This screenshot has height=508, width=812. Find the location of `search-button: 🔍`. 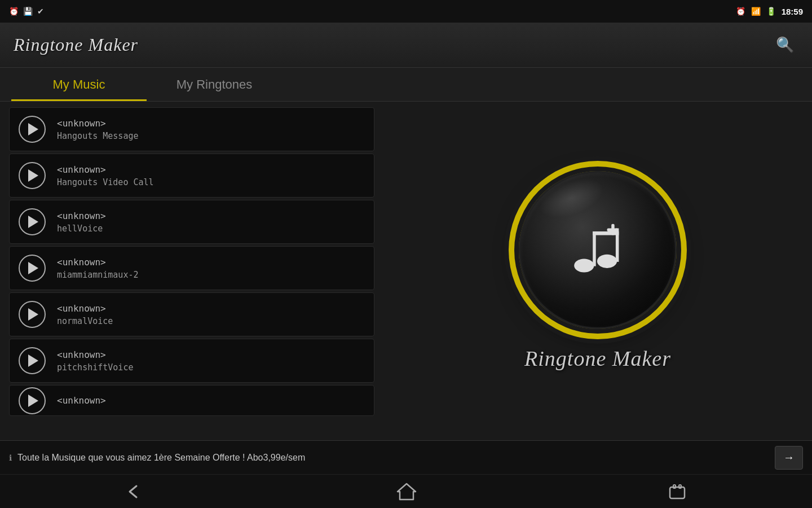

search-button: 🔍 is located at coordinates (785, 45).